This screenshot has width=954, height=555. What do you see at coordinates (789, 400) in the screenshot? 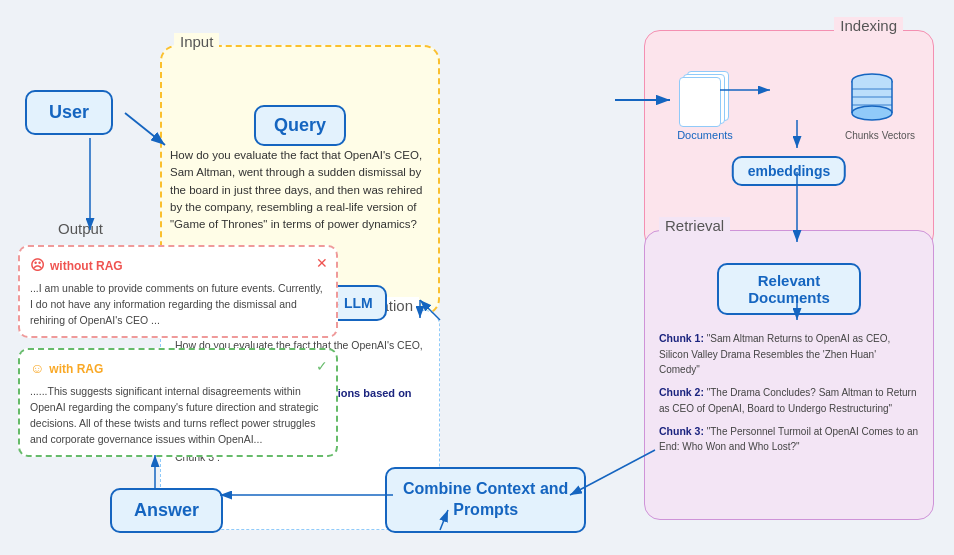
I see `chunk-2-item: Chunk 2: "The Drama Concludes? Sam Altma…` at bounding box center [789, 400].